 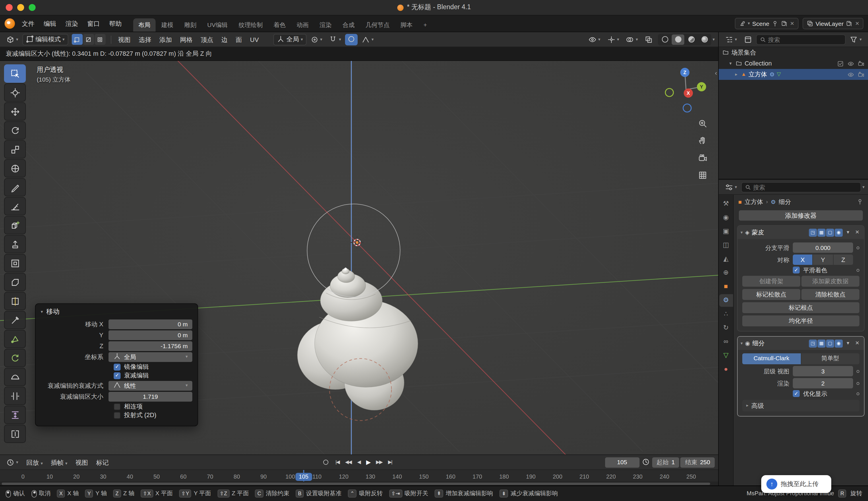 I want to click on viewport-menu-UV: UV, so click(x=254, y=39).